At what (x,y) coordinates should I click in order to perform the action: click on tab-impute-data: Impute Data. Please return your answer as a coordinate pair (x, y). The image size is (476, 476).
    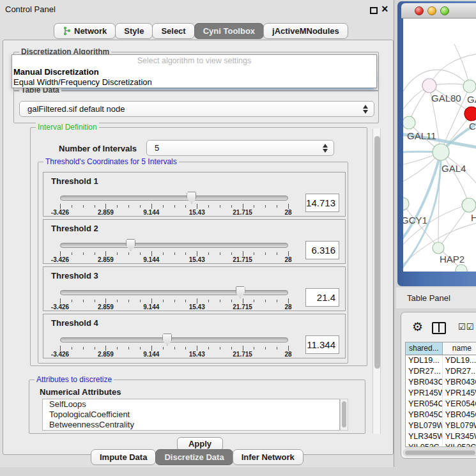
    Looking at the image, I should click on (123, 457).